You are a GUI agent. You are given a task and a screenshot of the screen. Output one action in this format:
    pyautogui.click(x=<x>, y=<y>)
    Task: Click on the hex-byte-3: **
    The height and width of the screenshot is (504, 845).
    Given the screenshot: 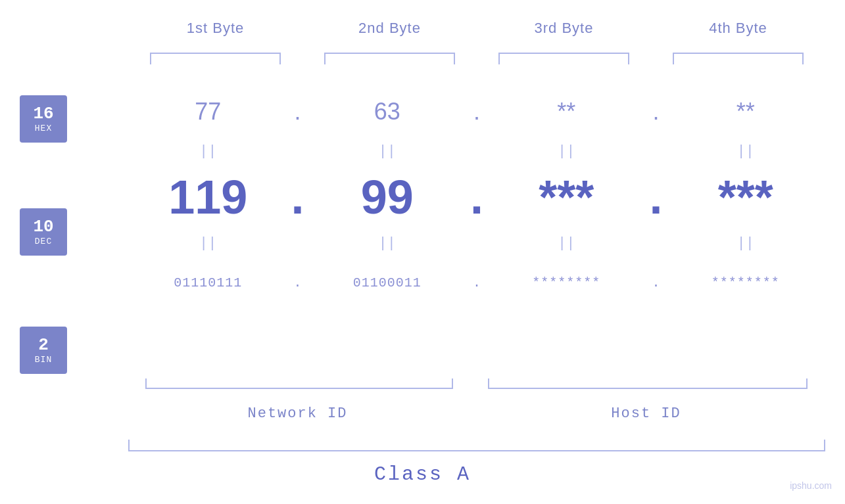 What is the action you would take?
    pyautogui.click(x=567, y=112)
    